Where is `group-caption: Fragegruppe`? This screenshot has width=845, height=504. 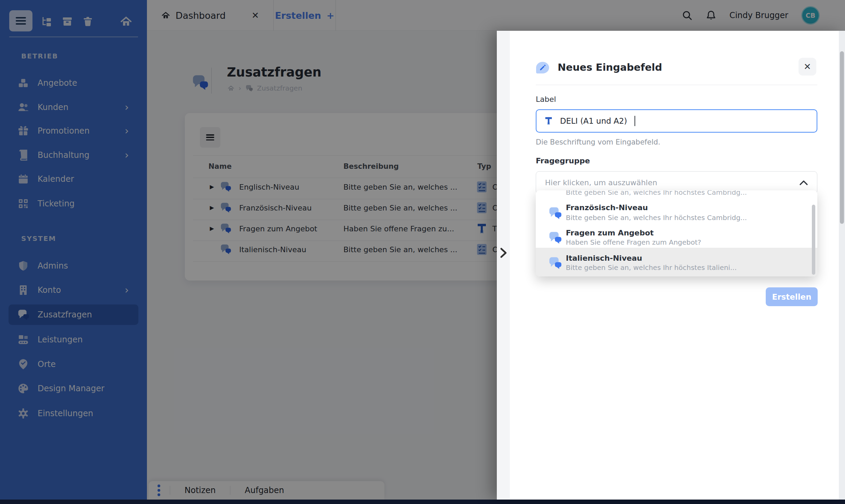 group-caption: Fragegruppe is located at coordinates (563, 161).